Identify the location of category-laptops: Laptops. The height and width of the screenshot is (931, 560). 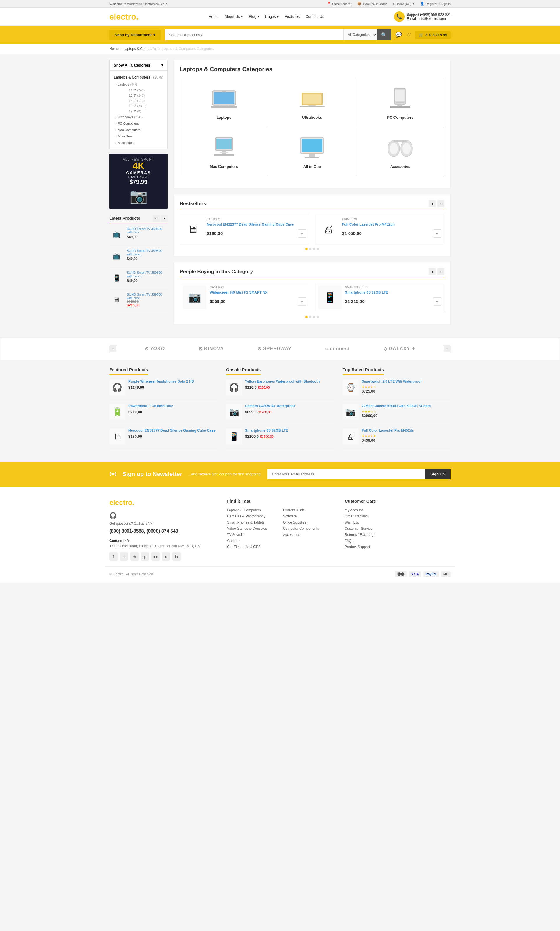
(224, 103).